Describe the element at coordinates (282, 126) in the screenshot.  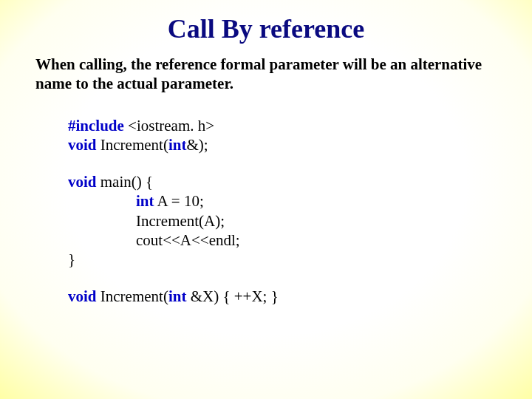
I see `code-line: #include <iostream. h>` at that location.